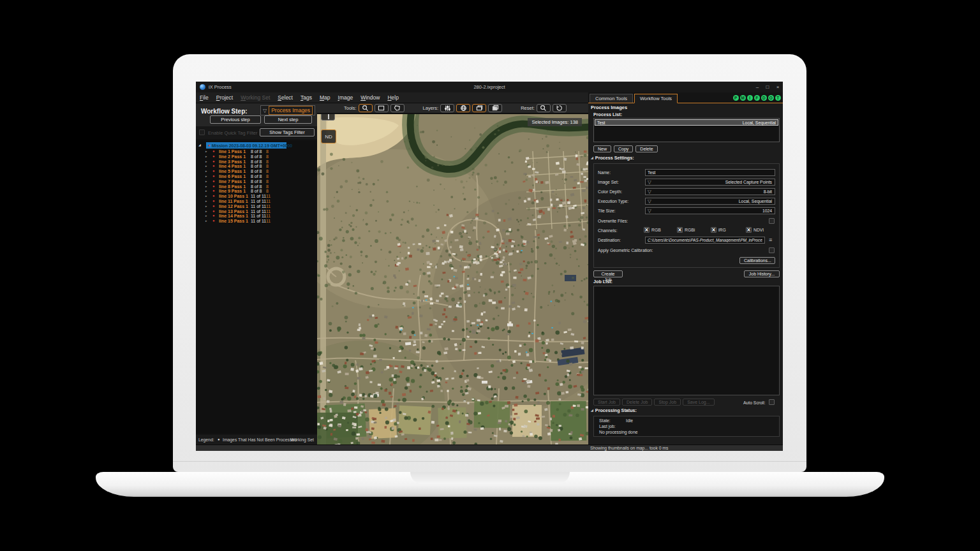  What do you see at coordinates (710, 182) in the screenshot?
I see `image-set-dropdown: ▽ Selected Capture Points` at bounding box center [710, 182].